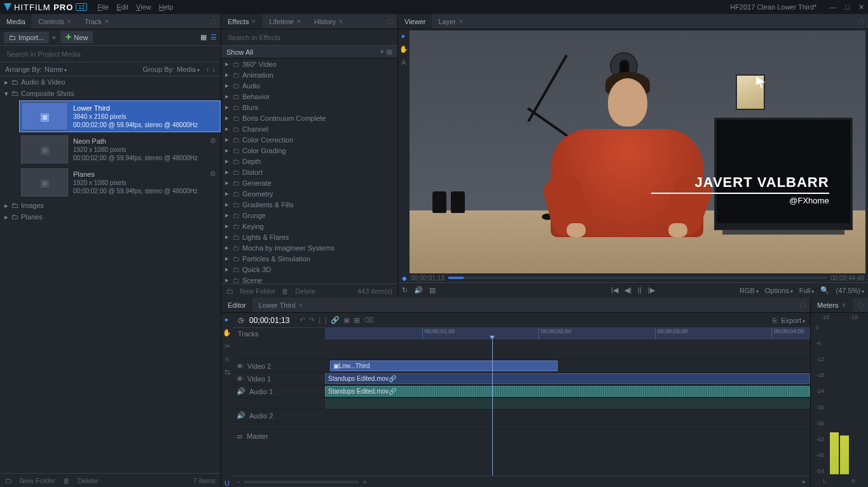  Describe the element at coordinates (309, 52) in the screenshot. I see `effects-show-all: Show All▾ ▦` at that location.